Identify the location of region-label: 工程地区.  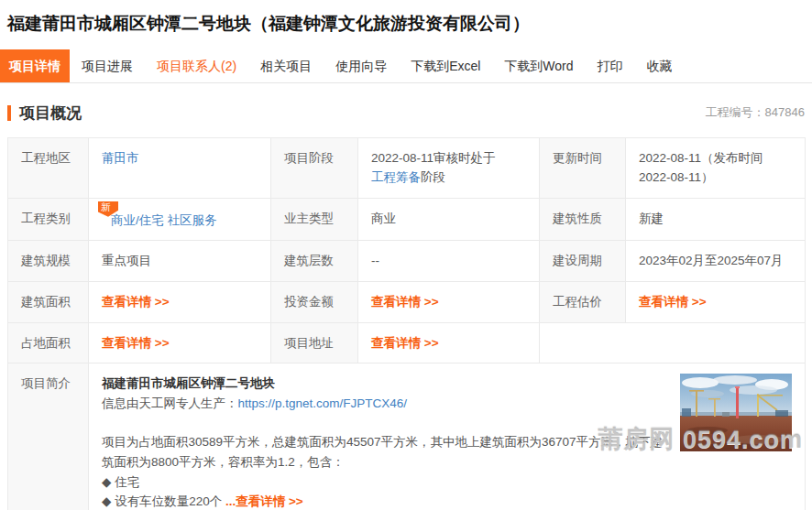
(49, 168).